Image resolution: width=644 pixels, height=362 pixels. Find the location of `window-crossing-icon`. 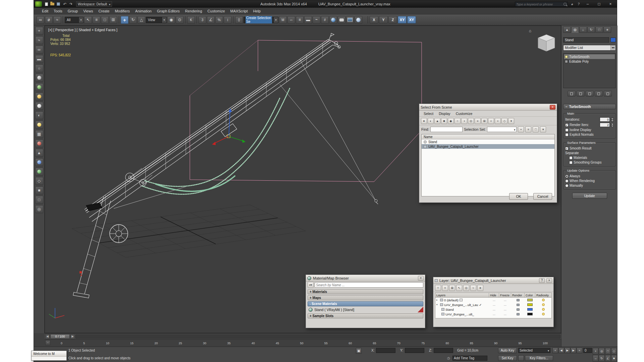

window-crossing-icon is located at coordinates (113, 20).